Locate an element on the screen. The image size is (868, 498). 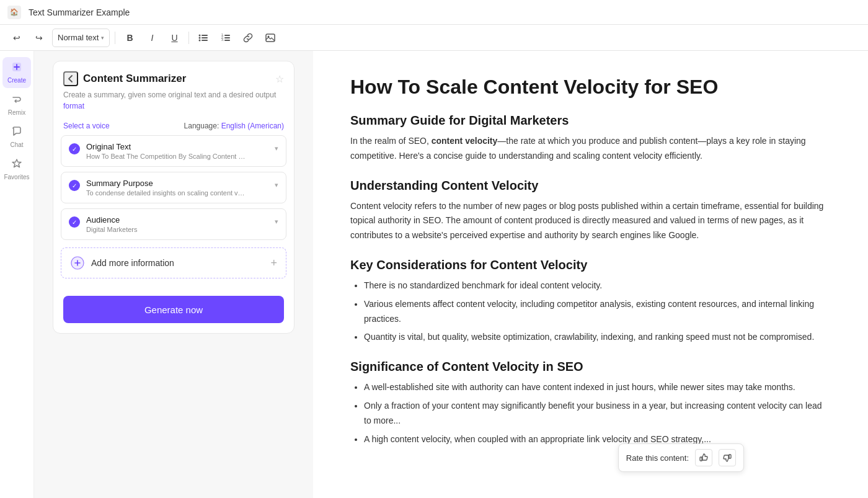
favorite-star-icon: ☆ is located at coordinates (280, 79).